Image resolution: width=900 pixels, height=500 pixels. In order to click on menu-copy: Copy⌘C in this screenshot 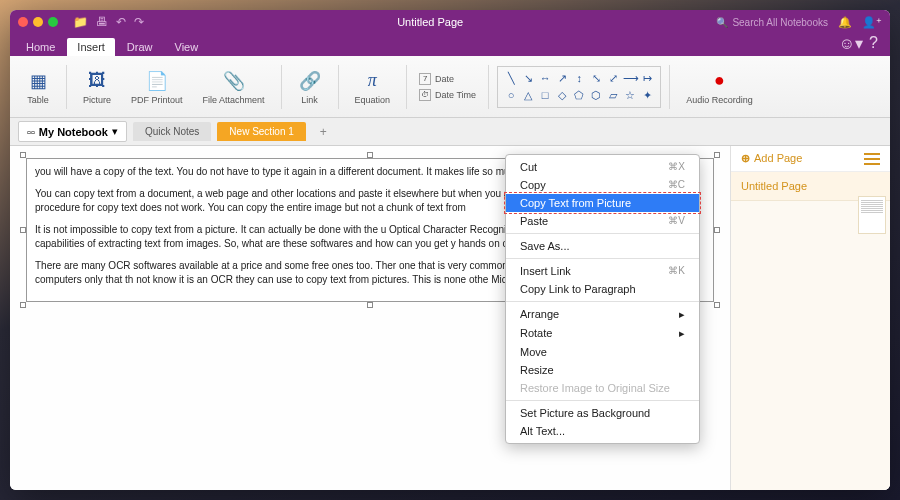, I will do `click(602, 185)`.